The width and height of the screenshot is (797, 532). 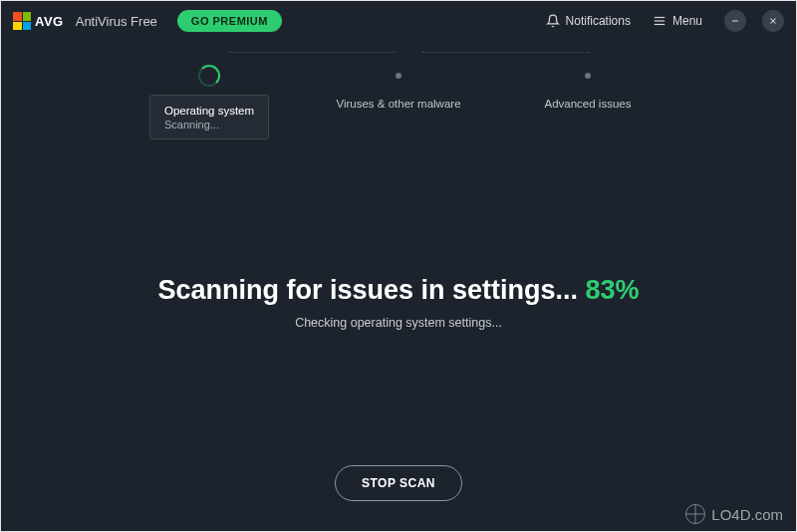 What do you see at coordinates (209, 76) in the screenshot?
I see `spinner-icon` at bounding box center [209, 76].